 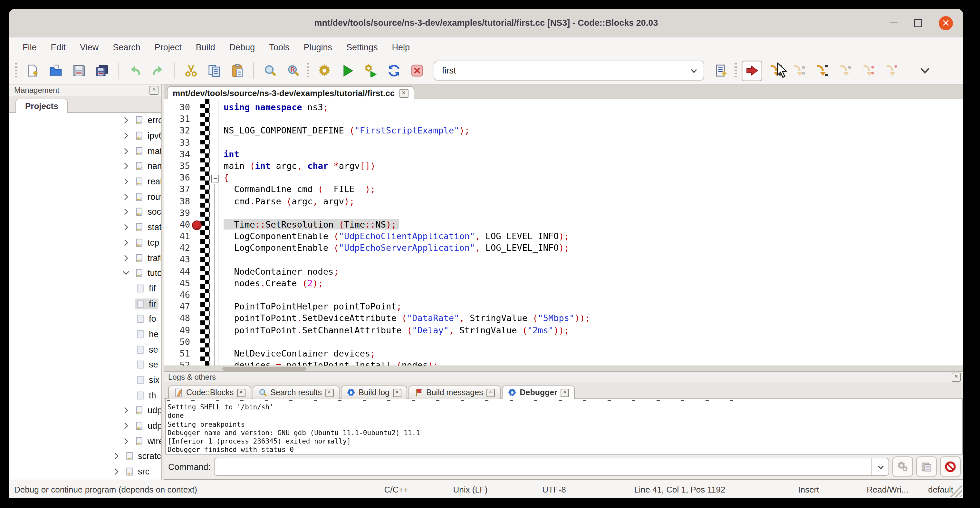 I want to click on build-button, so click(x=324, y=71).